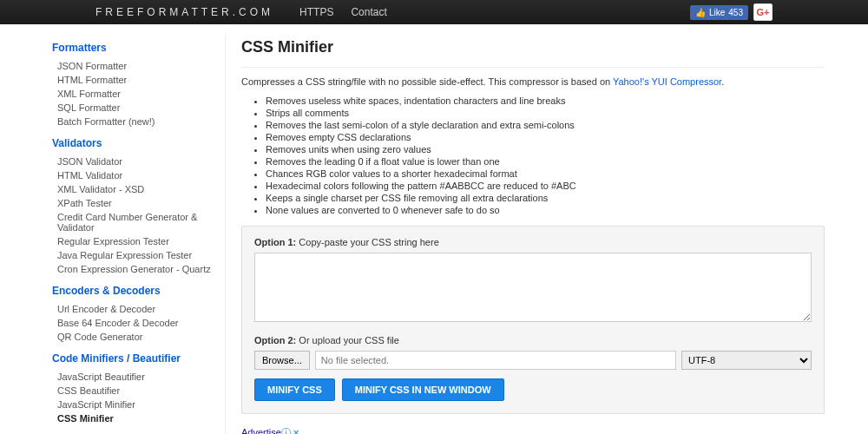 This screenshot has height=434, width=868. I want to click on advertise-link: Advertise, so click(261, 431).